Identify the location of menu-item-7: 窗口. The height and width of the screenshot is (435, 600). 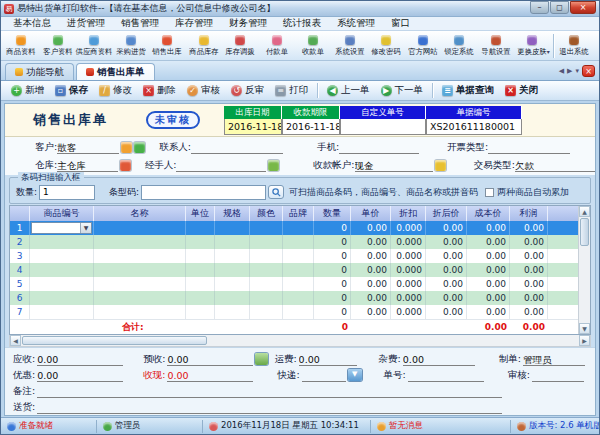
(400, 24).